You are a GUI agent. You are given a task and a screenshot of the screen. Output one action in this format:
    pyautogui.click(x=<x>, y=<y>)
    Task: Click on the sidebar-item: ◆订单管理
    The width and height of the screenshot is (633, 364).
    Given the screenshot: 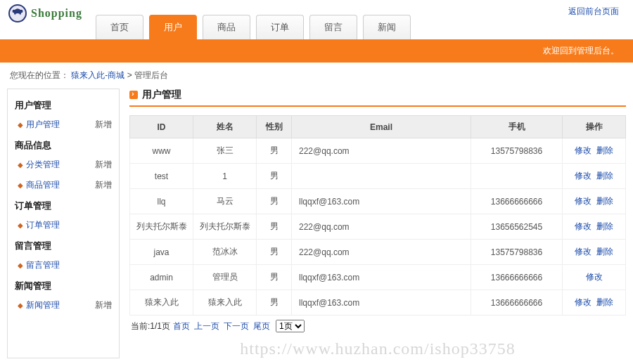 What is the action you would take?
    pyautogui.click(x=63, y=225)
    